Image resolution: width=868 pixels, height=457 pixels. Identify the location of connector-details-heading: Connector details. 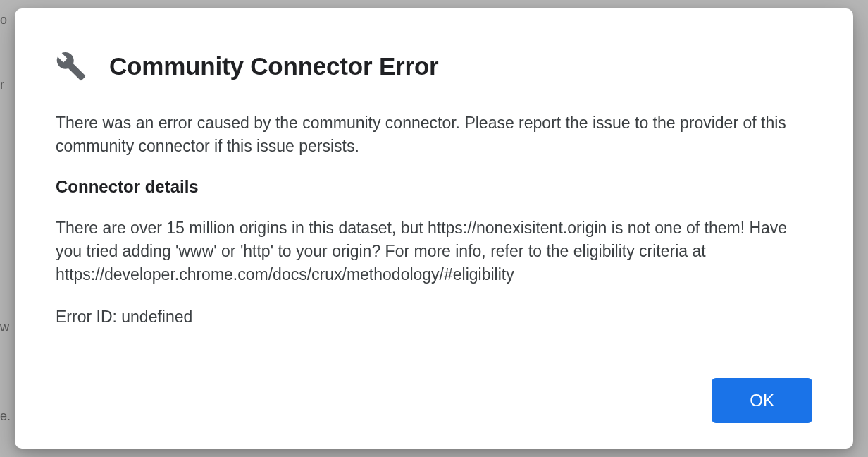
(434, 187).